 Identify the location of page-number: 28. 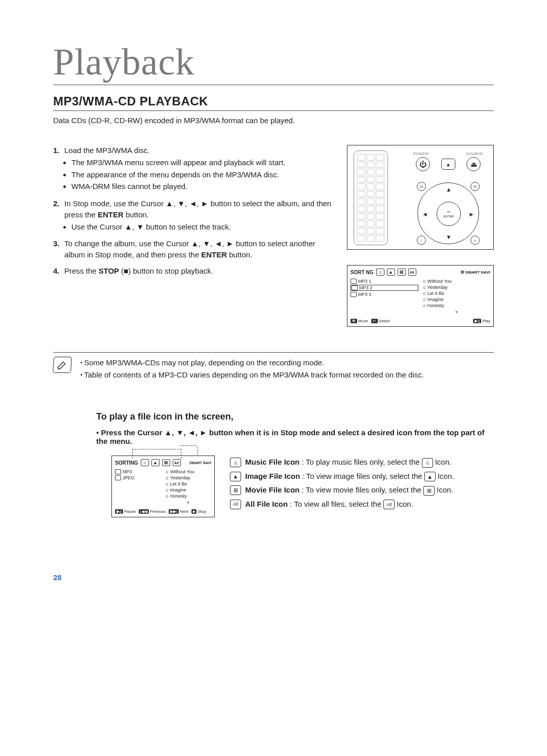
(274, 578).